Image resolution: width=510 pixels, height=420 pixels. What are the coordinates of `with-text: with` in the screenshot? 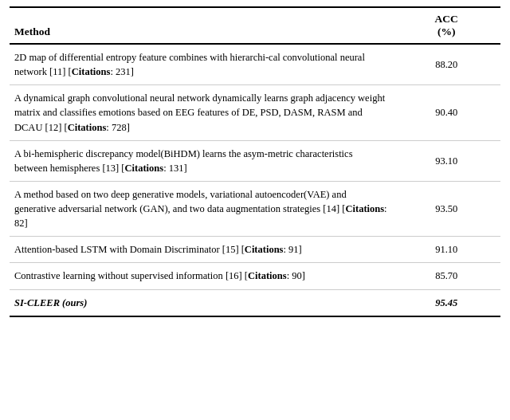 It's located at (118, 249).